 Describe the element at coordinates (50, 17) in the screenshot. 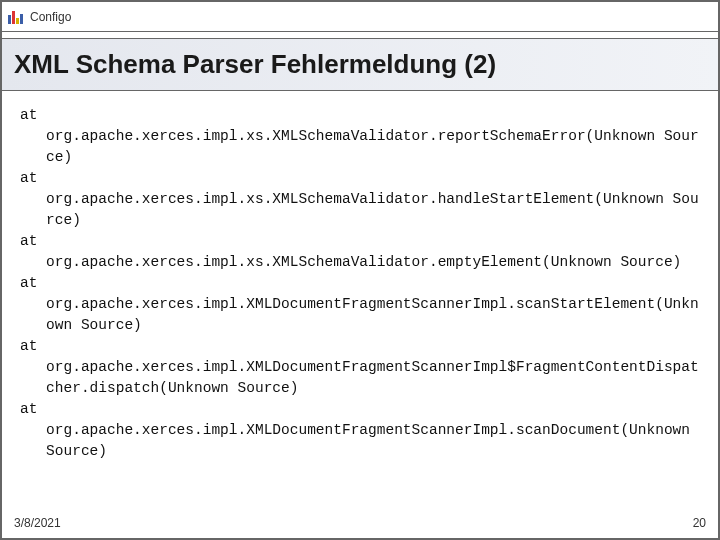

I see `brand-label: Configo` at that location.